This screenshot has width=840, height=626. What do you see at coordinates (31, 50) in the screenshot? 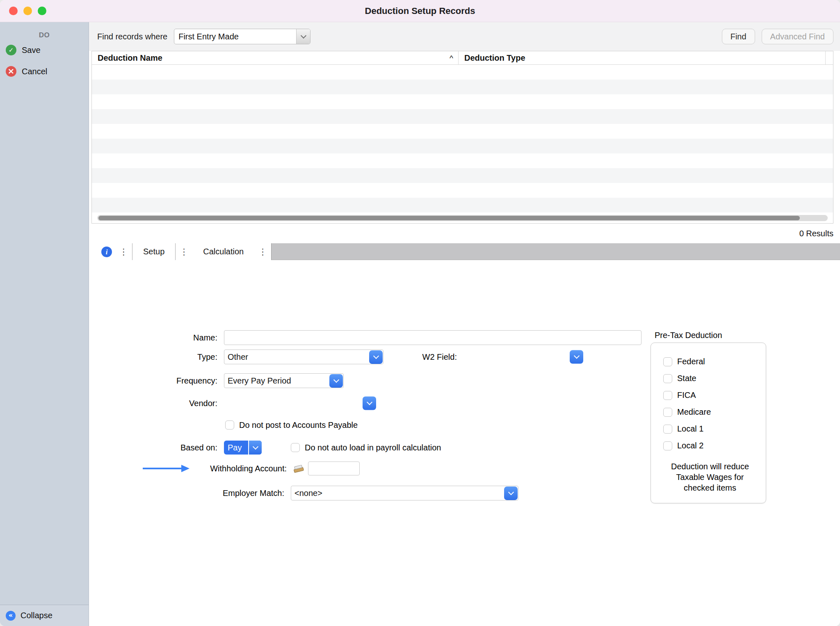
I see `save-label: Save` at bounding box center [31, 50].